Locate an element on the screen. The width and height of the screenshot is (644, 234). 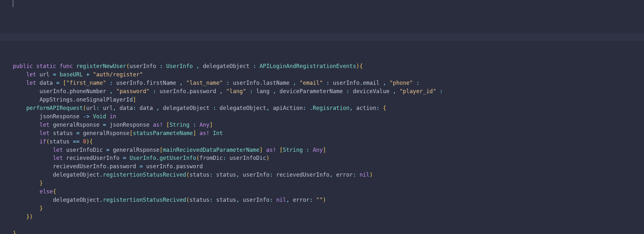
keyword-else: else is located at coordinates (46, 191).